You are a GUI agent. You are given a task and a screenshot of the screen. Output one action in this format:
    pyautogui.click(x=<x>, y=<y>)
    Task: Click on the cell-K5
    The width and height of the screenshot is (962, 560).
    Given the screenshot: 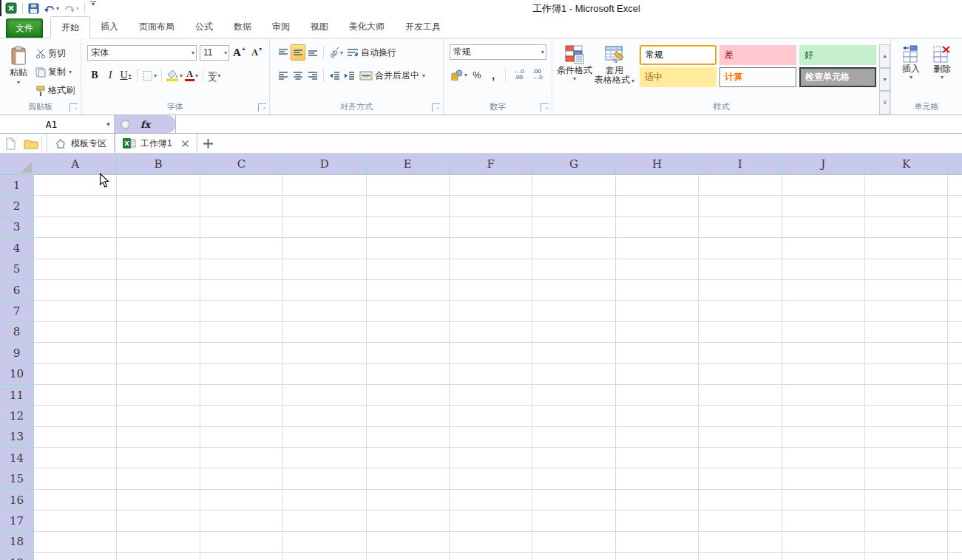 What is the action you would take?
    pyautogui.click(x=907, y=270)
    